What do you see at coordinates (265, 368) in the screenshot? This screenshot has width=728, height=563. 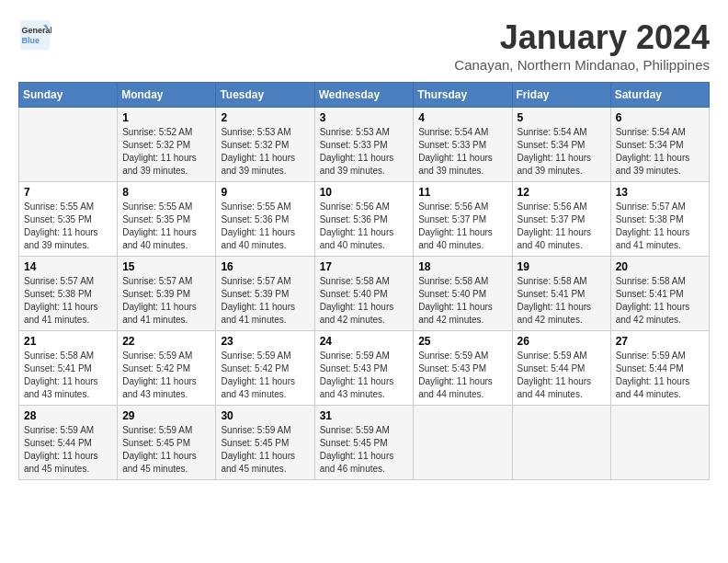 I see `calendar-cell: 23Sunrise: 5:59 AM Sunset: 5:42 PM Dayli…` at bounding box center [265, 368].